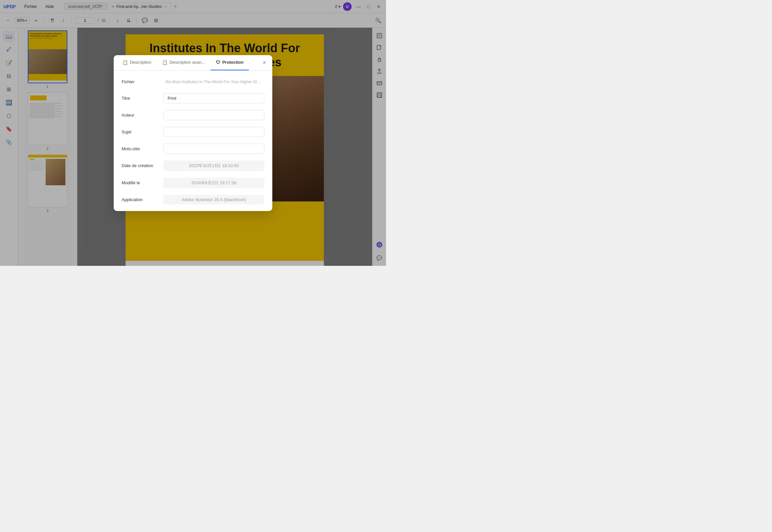 The height and width of the screenshot is (532, 772). What do you see at coordinates (214, 166) in the screenshot?
I see `date-creation-value: 2022年10月13日 18:10:50` at bounding box center [214, 166].